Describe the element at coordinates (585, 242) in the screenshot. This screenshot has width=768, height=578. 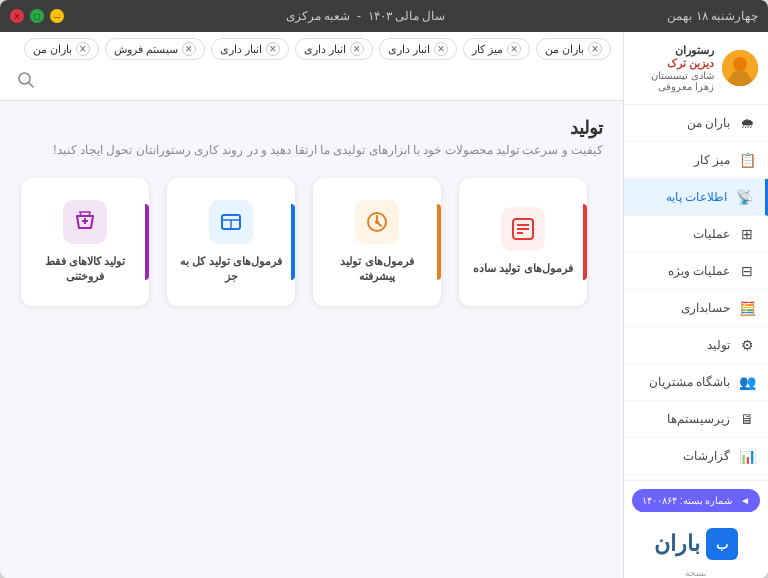
I see `card-accent-simple` at that location.